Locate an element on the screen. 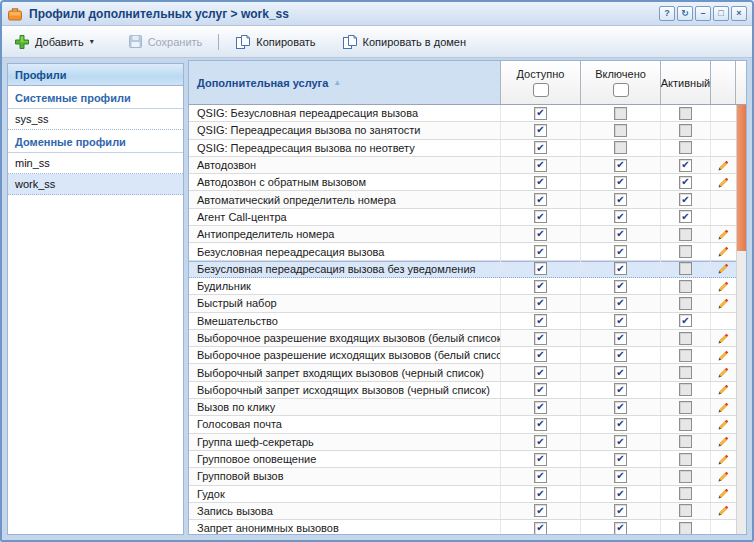 Image resolution: width=754 pixels, height=542 pixels. table-row: Группа шеф-секретарь✔✔ is located at coordinates (462, 442).